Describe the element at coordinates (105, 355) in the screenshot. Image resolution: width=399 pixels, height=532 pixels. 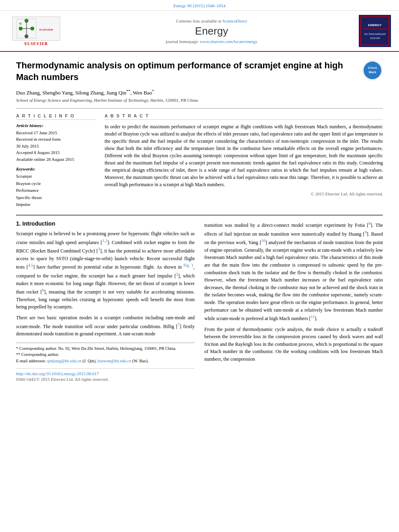
I see `footnote-2: ** Corresponding author.` at that location.